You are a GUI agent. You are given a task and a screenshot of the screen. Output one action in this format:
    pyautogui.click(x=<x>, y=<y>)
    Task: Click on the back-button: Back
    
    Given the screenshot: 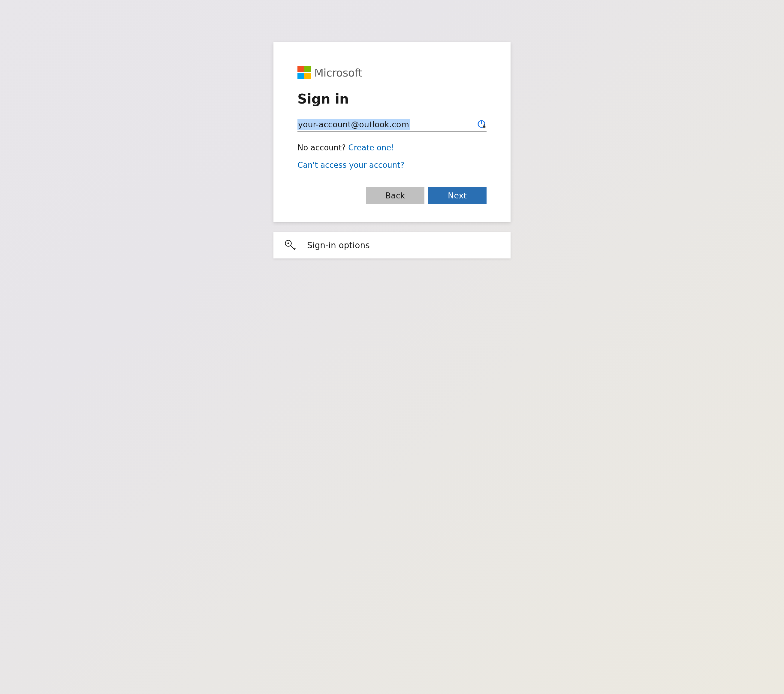 What is the action you would take?
    pyautogui.click(x=395, y=195)
    